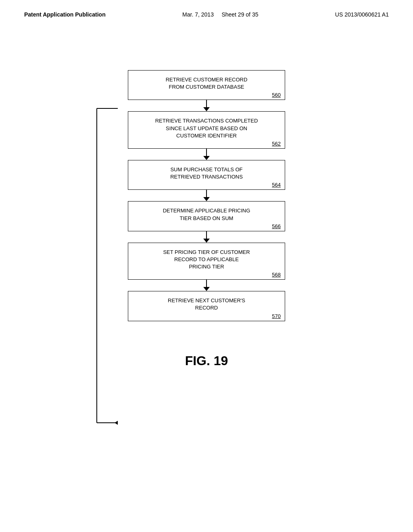  What do you see at coordinates (206, 83) in the screenshot?
I see `box-560-text: RETRIEVE CUSTOMER RECORD FROM CUSTOMER D…` at bounding box center [206, 83].